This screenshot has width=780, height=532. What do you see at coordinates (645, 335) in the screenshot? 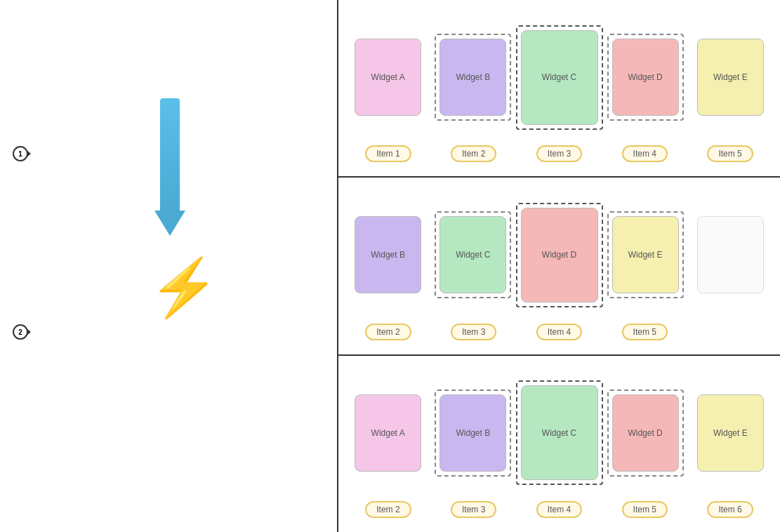
I see `item-slot-2-4: Item 5` at bounding box center [645, 335].